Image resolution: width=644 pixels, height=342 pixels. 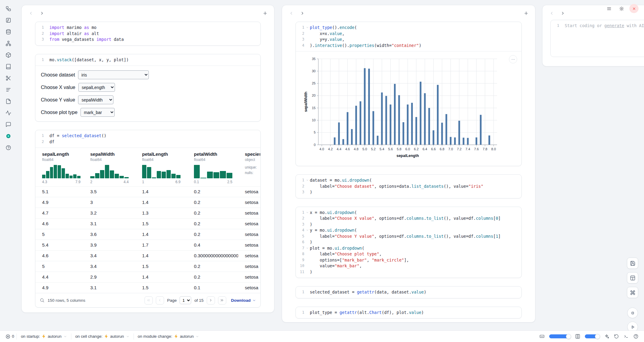 I want to click on settings-button, so click(x=621, y=9).